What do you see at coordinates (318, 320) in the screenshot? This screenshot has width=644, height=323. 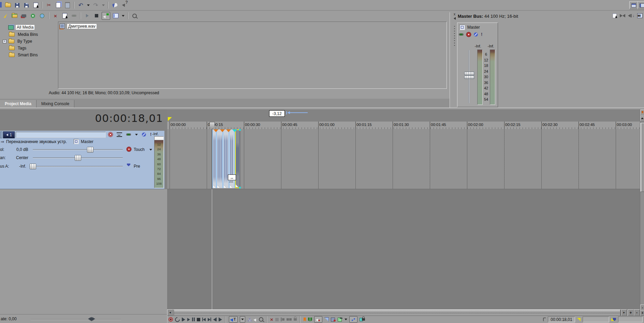 I see `enable-snapping-button` at bounding box center [318, 320].